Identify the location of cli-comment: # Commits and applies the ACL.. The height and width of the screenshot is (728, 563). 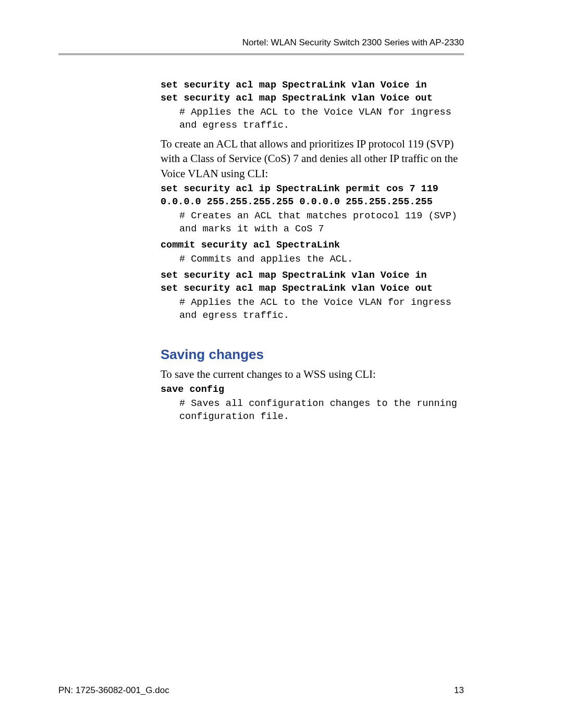
(322, 260).